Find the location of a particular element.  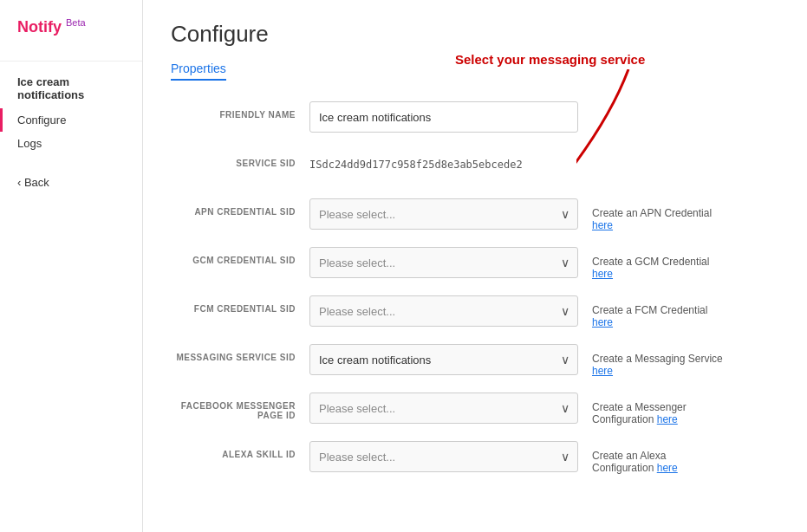

sidebar-item-logs: Logs is located at coordinates (71, 144).